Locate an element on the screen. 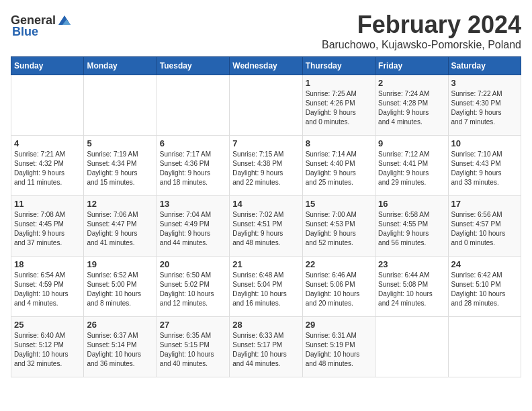  title-area: February 2024 Baruchowo, Kujawsko-Pomors… is located at coordinates (422, 31).